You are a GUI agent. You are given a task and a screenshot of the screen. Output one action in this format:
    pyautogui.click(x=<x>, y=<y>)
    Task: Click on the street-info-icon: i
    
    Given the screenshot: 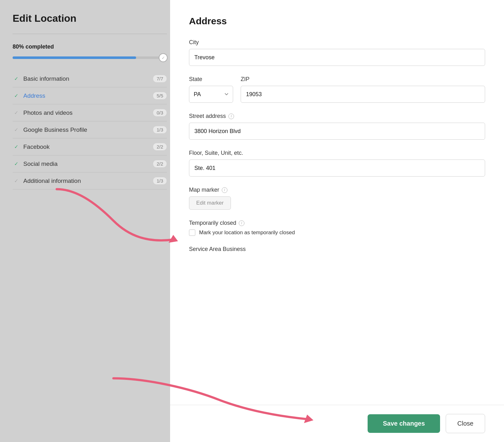 What is the action you would take?
    pyautogui.click(x=231, y=116)
    